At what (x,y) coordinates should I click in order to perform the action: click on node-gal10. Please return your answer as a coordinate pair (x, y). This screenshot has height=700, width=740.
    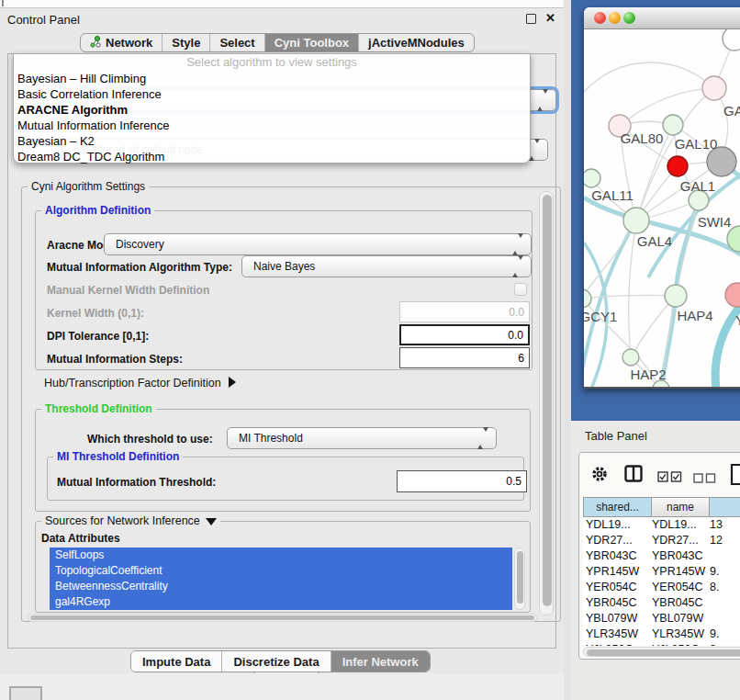
    Looking at the image, I should click on (673, 125).